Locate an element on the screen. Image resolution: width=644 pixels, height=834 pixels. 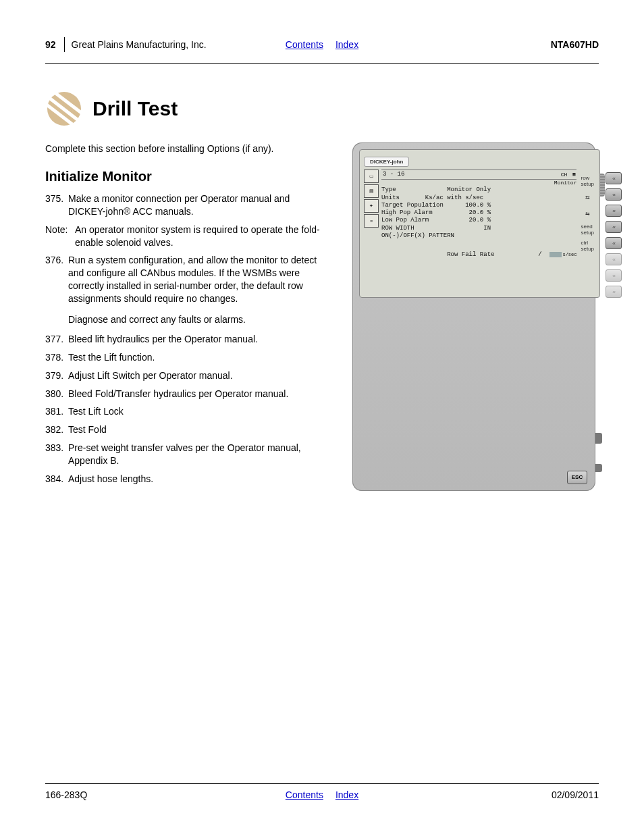
screen-line-rowwidth: ROW WIDTH IN is located at coordinates (479, 228).